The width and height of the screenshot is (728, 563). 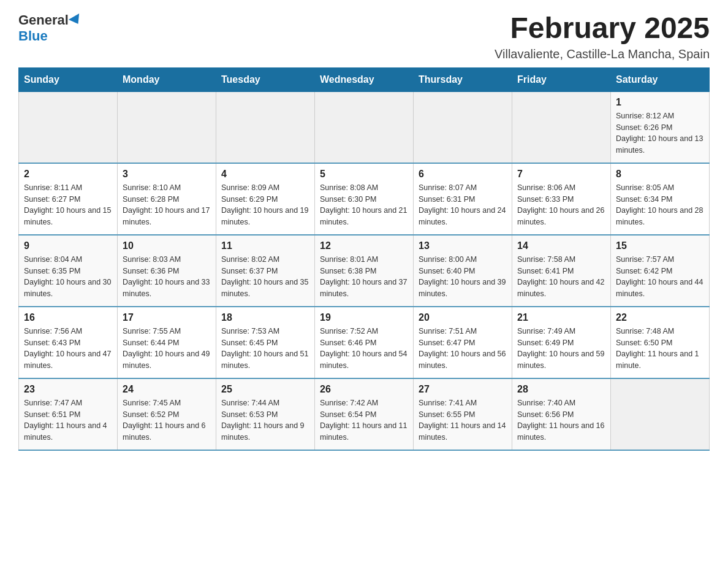 I want to click on day-number: 14, so click(x=561, y=246).